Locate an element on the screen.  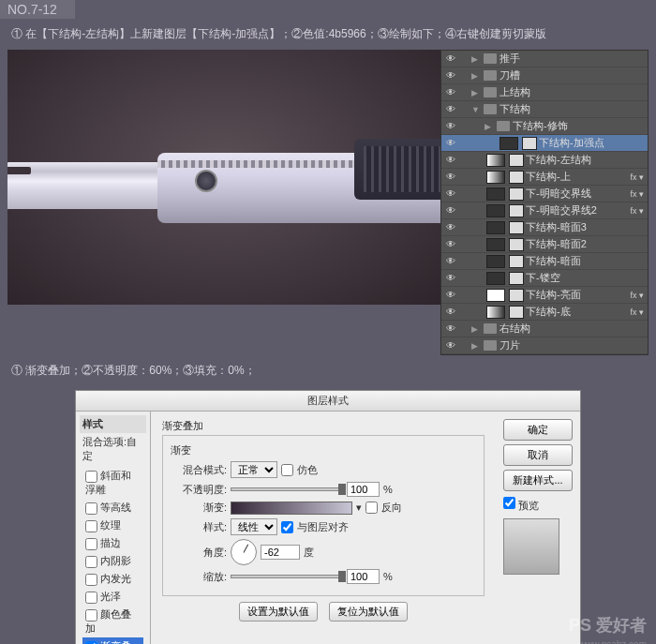
scale-slider is located at coordinates (287, 577).